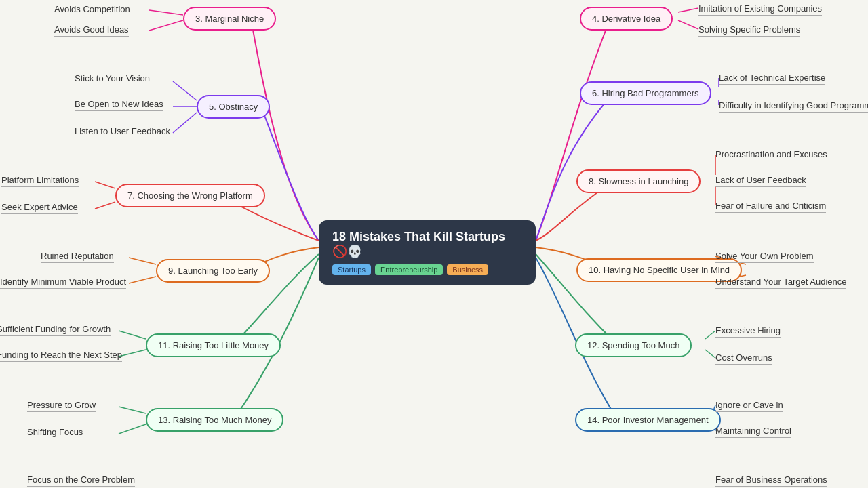 The image size is (868, 488). I want to click on leaf-lack-user-feedback: Lack of User Feedback, so click(761, 180).